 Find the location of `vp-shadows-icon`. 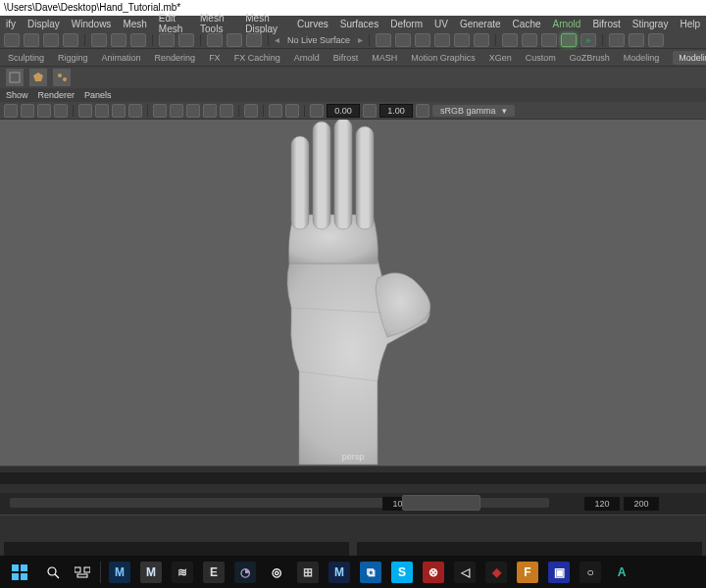

vp-shadows-icon is located at coordinates (227, 111).